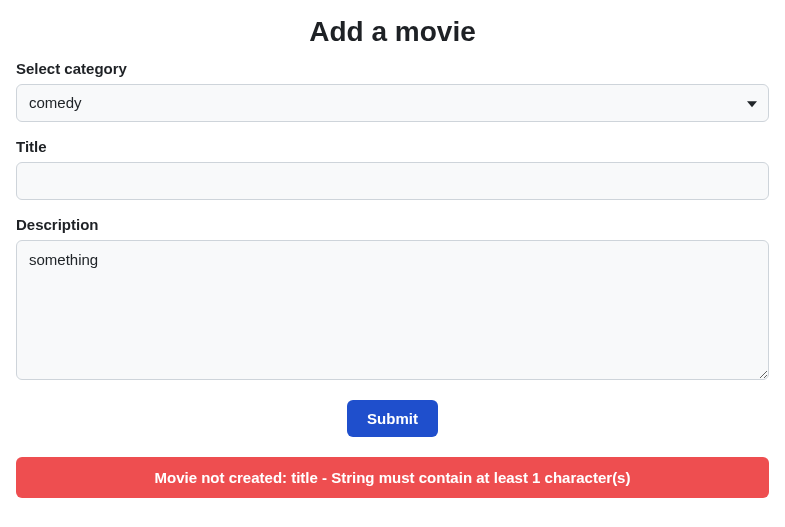  What do you see at coordinates (392, 478) in the screenshot?
I see `error-alert: Movie not created: title - String must c…` at bounding box center [392, 478].